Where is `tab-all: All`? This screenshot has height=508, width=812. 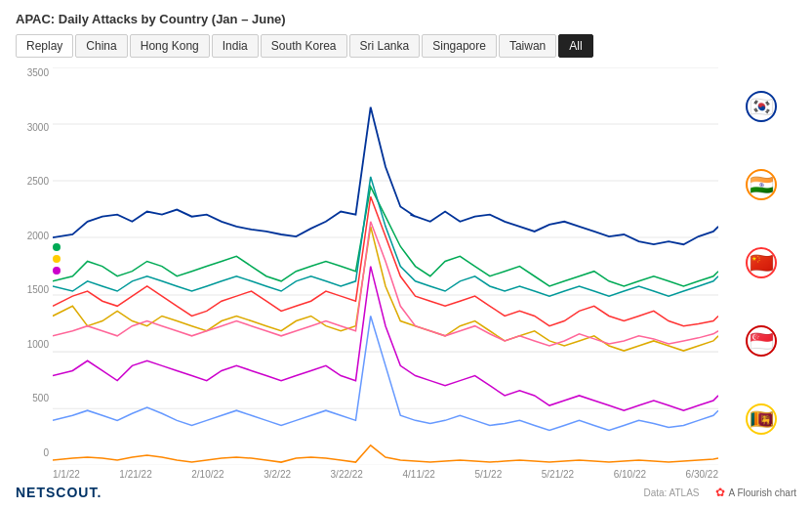 tab-all: All is located at coordinates (576, 46).